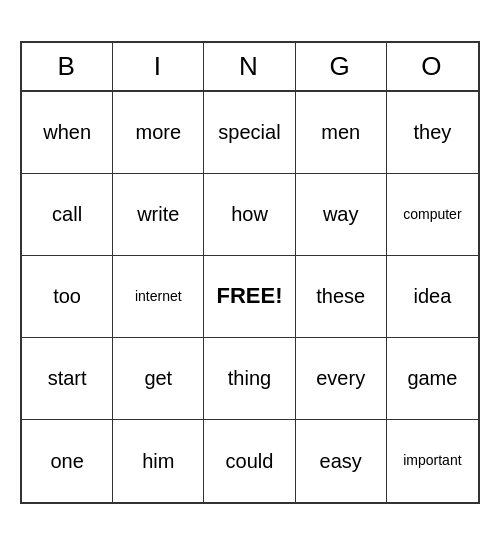 Image resolution: width=500 pixels, height=544 pixels. I want to click on bingo-cell-word: important, so click(432, 460).